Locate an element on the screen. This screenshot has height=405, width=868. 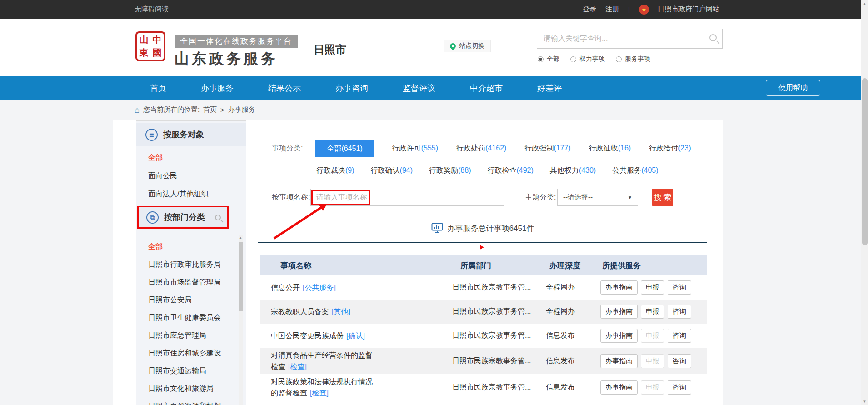
col-header-services: 所提供服务 is located at coordinates (648, 265).